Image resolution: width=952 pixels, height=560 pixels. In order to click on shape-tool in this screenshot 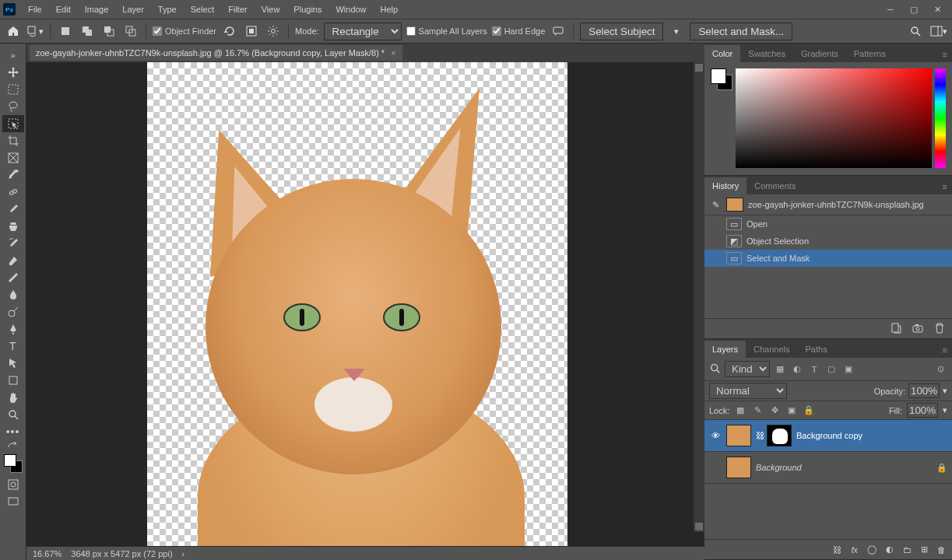, I will do `click(13, 380)`.